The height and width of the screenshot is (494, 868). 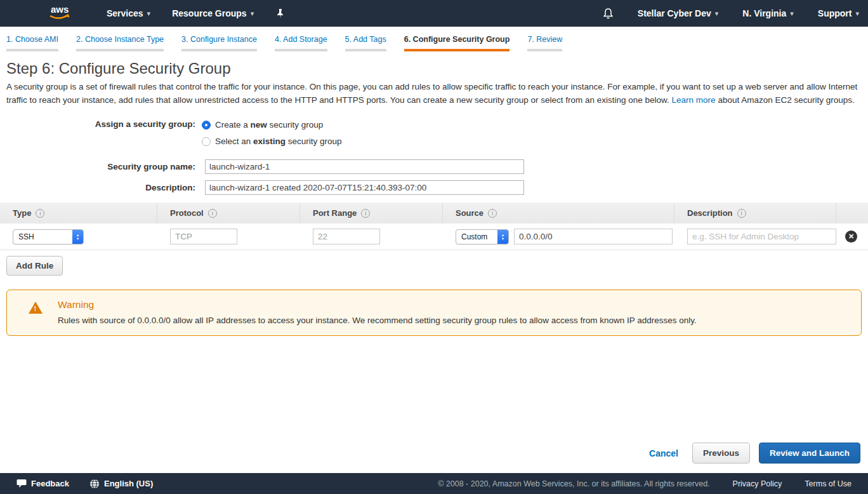 What do you see at coordinates (36, 307) in the screenshot?
I see `warning-triangle-icon` at bounding box center [36, 307].